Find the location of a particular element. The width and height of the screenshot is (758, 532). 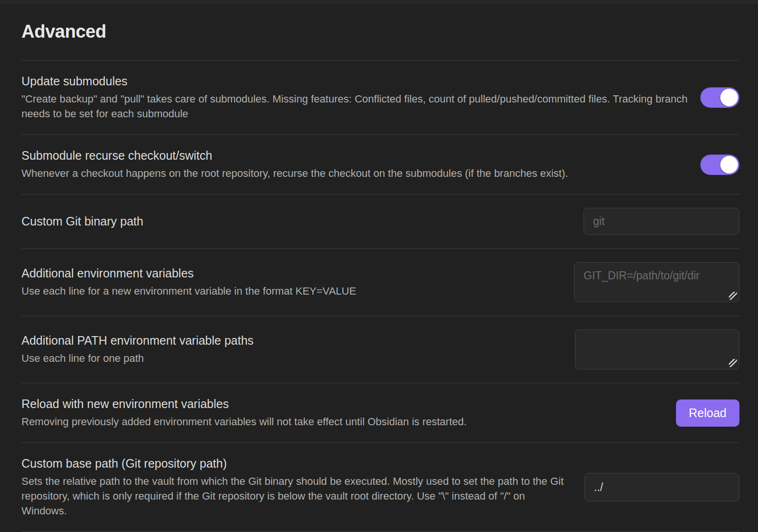

setting-description: Use each line for a new environment vari… is located at coordinates (292, 291).